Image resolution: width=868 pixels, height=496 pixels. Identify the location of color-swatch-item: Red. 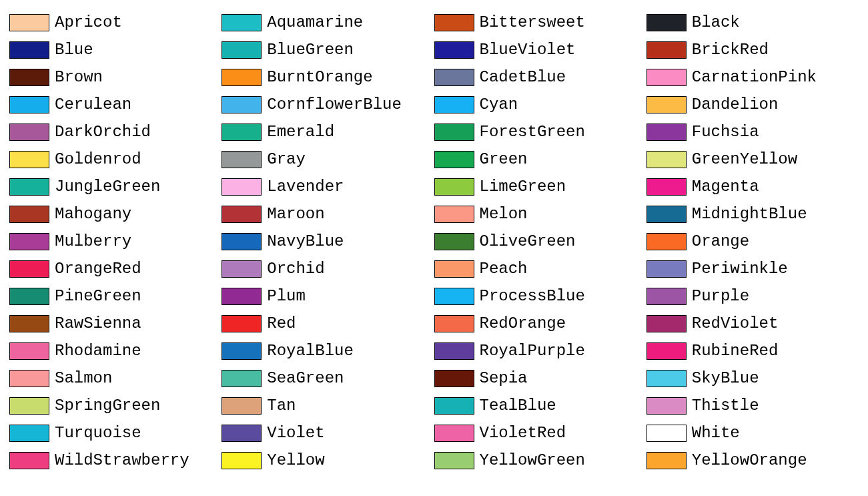
(328, 323).